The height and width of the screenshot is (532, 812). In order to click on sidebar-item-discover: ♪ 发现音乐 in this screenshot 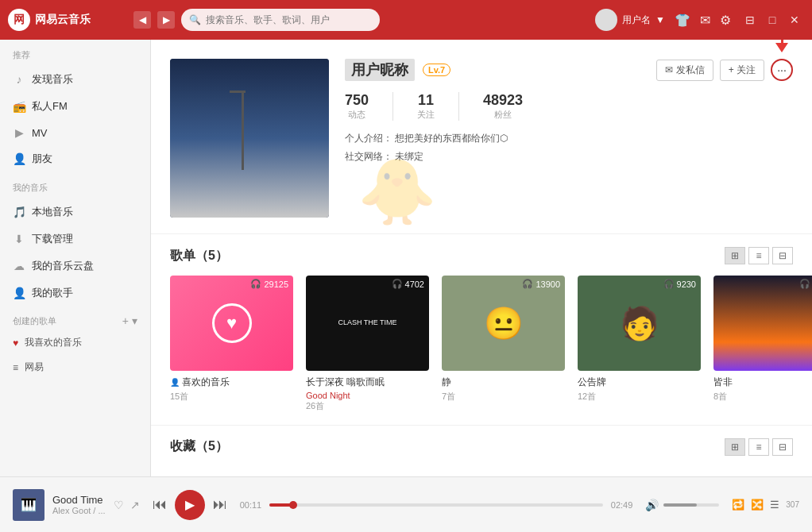, I will do `click(75, 79)`.